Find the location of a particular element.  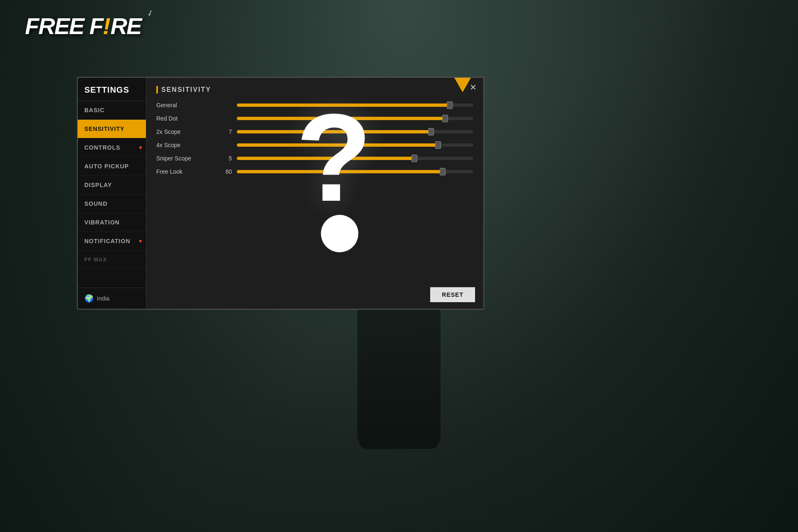

controls-dot is located at coordinates (140, 148).